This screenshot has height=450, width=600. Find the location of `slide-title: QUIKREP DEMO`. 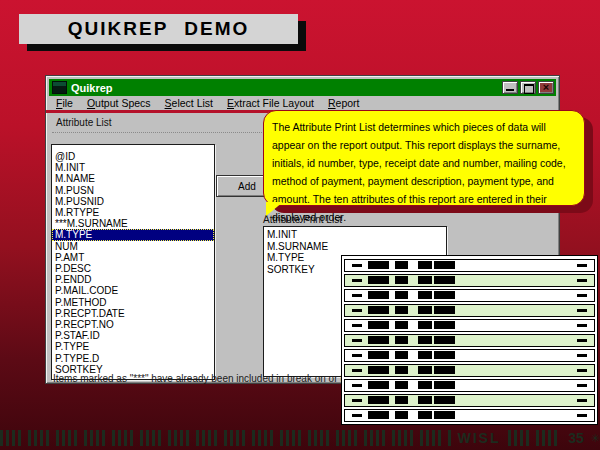

slide-title: QUIKREP DEMO is located at coordinates (159, 29).